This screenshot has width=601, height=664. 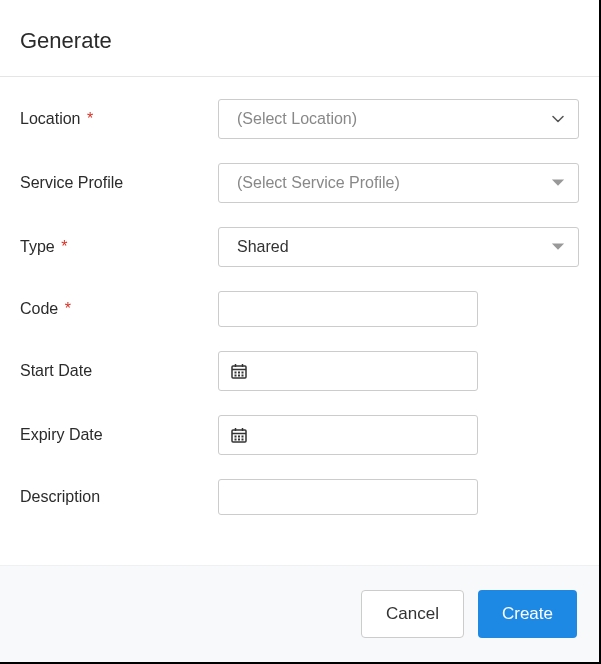 What do you see at coordinates (300, 309) in the screenshot?
I see `row-code: Code *` at bounding box center [300, 309].